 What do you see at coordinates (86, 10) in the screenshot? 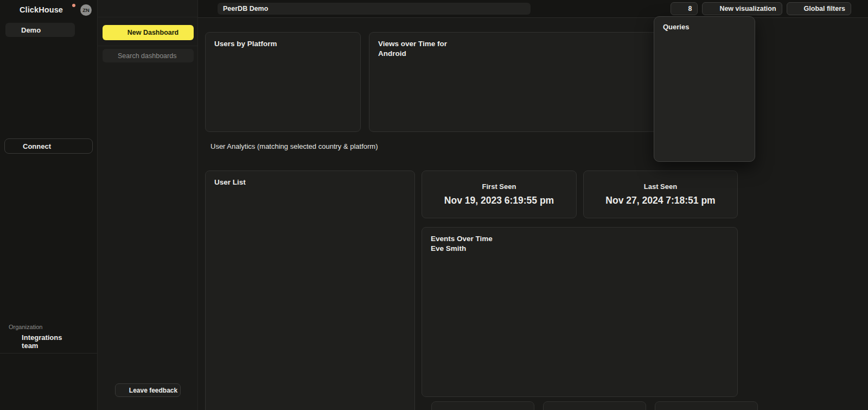
I see `avatar: ZN` at bounding box center [86, 10].